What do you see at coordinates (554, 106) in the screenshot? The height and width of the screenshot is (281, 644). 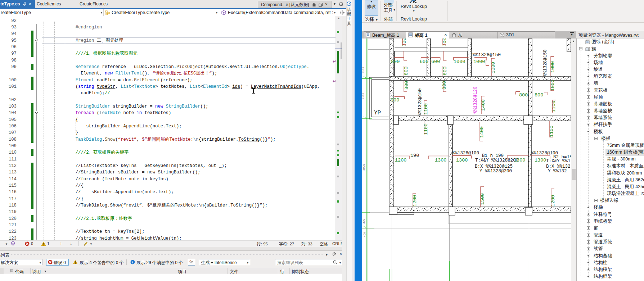 I see `svg-text: 1100` at bounding box center [554, 106].